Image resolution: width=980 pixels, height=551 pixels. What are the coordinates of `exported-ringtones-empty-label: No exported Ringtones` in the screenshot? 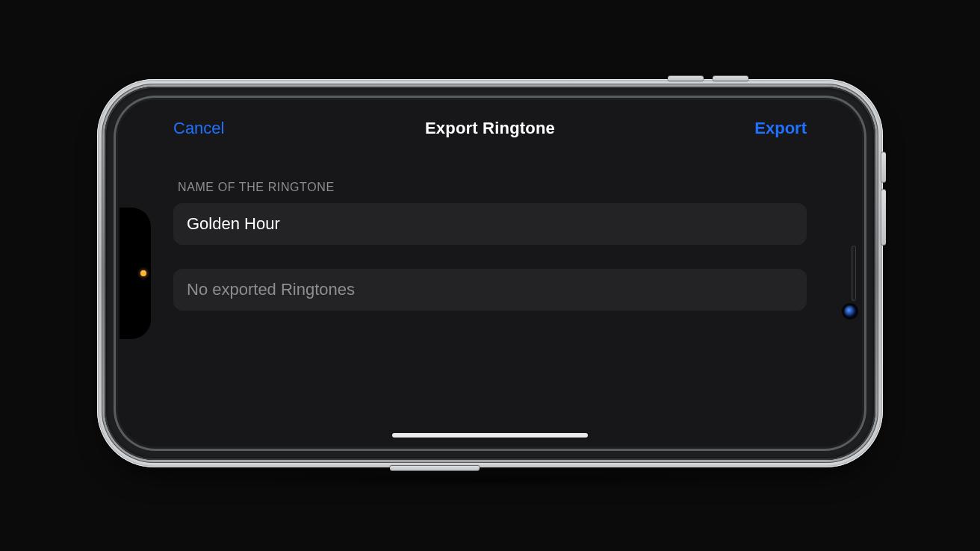 It's located at (270, 290).